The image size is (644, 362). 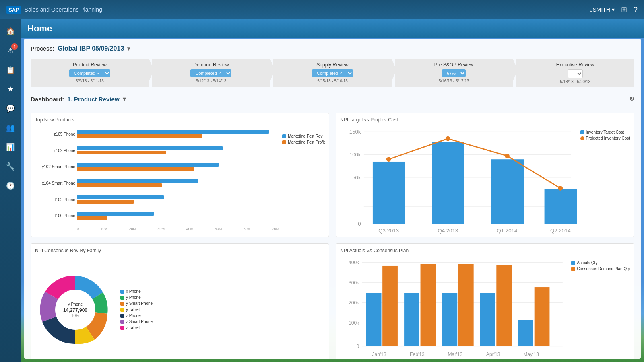 What do you see at coordinates (90, 65) in the screenshot?
I see `step-label-product-review: Product Review` at bounding box center [90, 65].